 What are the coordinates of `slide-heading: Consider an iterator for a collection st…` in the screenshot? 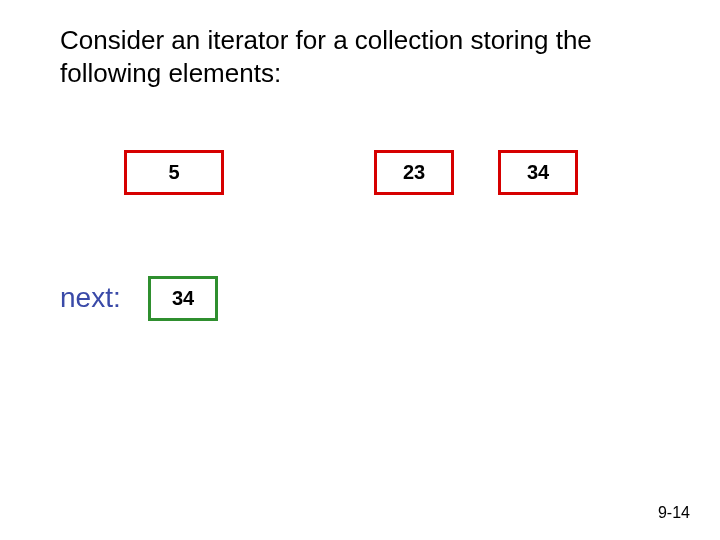 It's located at (360, 56).